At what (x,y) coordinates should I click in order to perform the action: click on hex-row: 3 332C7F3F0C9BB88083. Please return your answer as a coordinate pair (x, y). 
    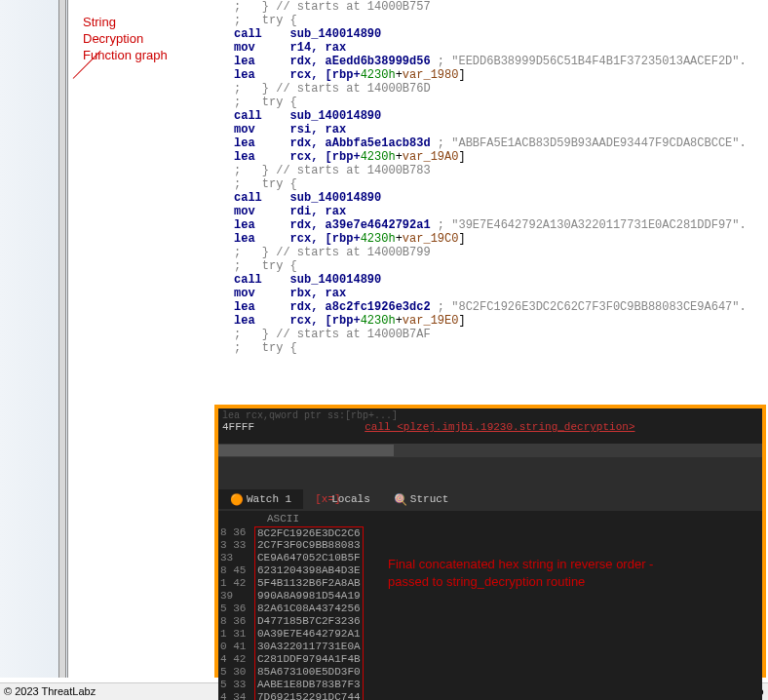
    Looking at the image, I should click on (491, 546).